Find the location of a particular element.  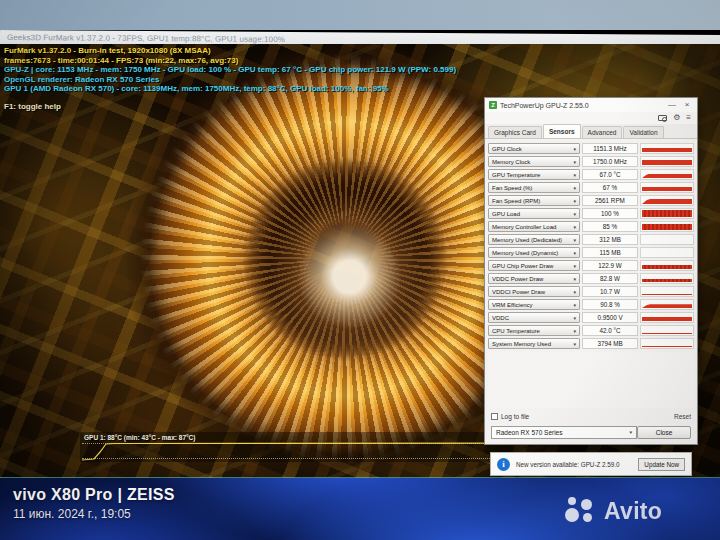

sensor-value: 2561 RPM is located at coordinates (610, 200).